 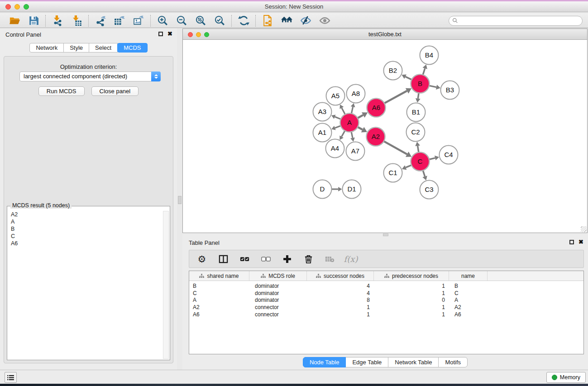 What do you see at coordinates (89, 236) in the screenshot?
I see `mcds-result-item: C` at bounding box center [89, 236].